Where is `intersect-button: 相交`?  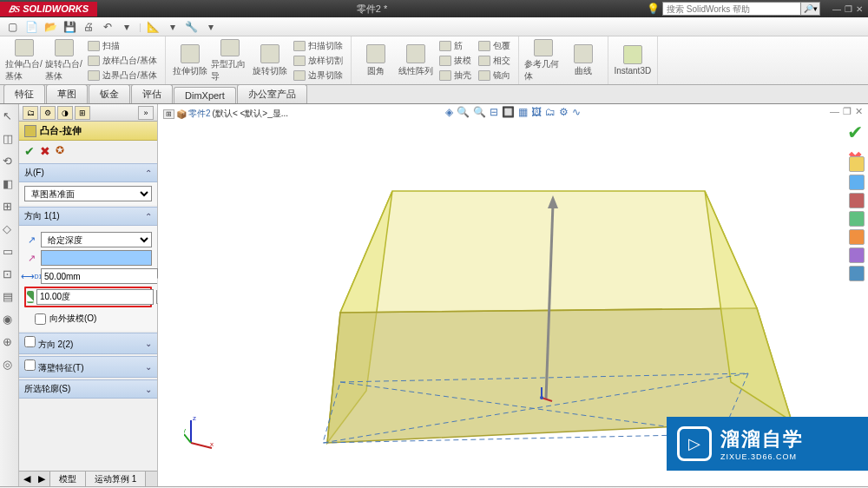
intersect-button: 相交 is located at coordinates (495, 61).